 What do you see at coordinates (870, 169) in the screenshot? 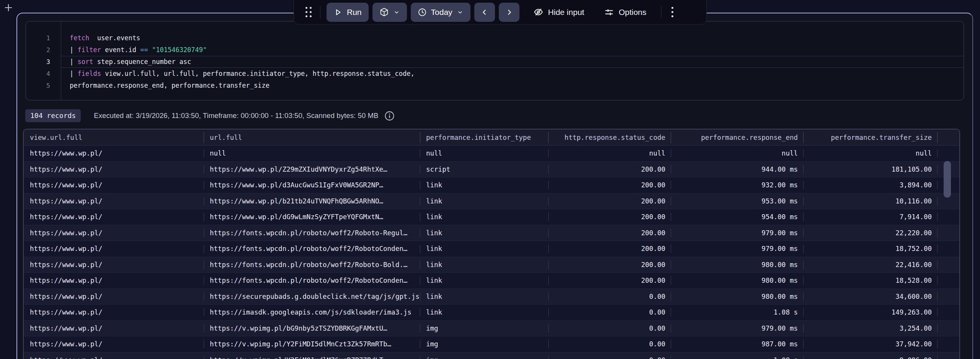
I see `table-cell: 181,105.00` at bounding box center [870, 169].